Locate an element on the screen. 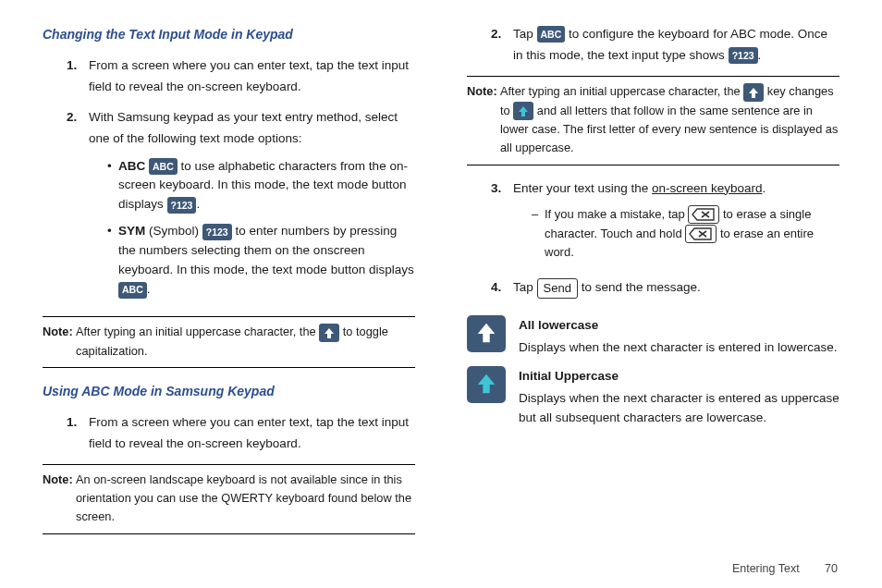 The height and width of the screenshot is (588, 882). sym-paren: (Symbol) is located at coordinates (174, 231).